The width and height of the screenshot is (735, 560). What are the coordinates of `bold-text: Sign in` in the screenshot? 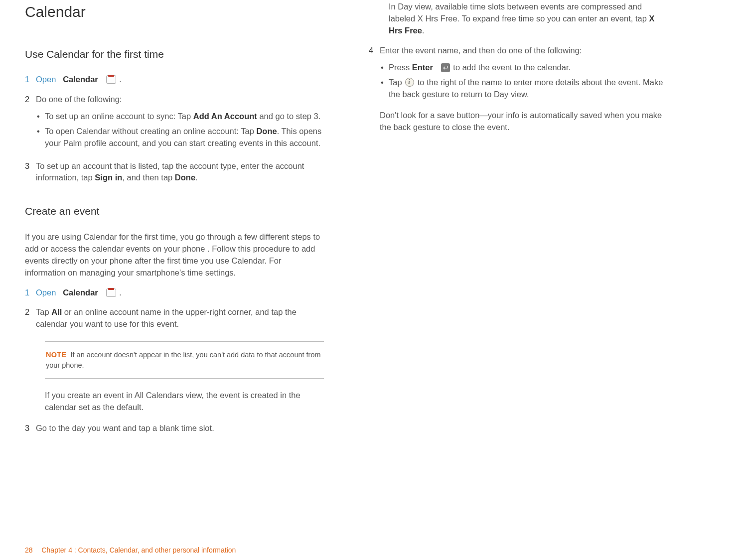 It's located at (109, 177).